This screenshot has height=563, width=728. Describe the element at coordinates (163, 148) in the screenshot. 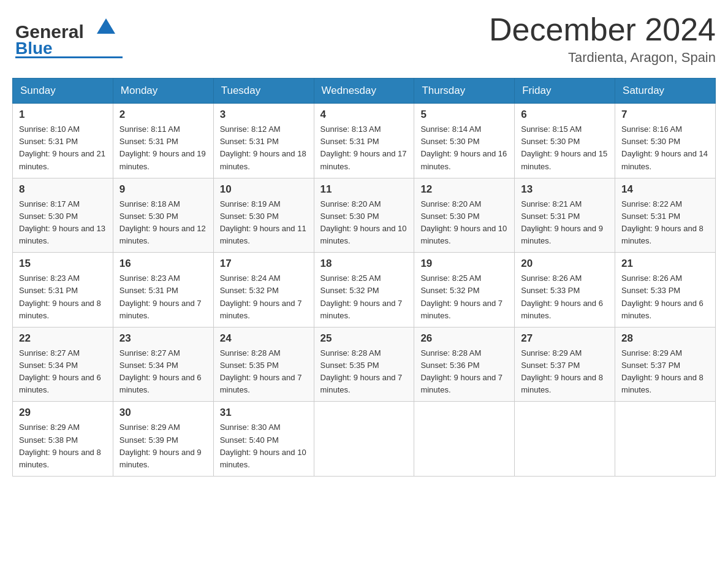

I see `day-info: Sunrise: 8:11 AM Sunset: 5:31 PM Dayligh…` at that location.